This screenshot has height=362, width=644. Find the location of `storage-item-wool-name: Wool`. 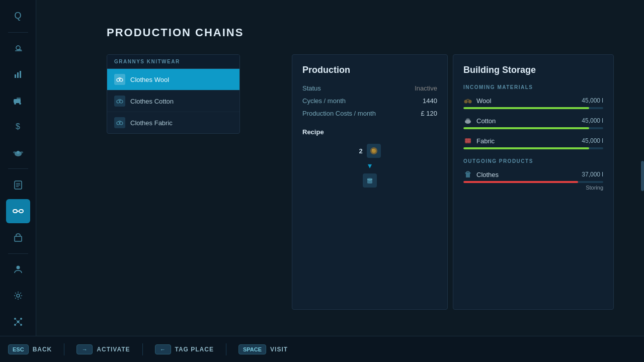

storage-item-wool-name: Wool is located at coordinates (477, 101).